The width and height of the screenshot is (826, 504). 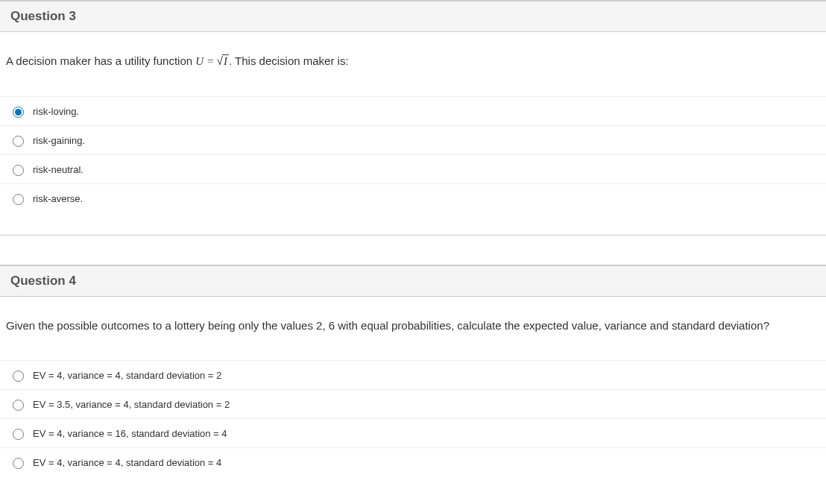 What do you see at coordinates (18, 170) in the screenshot?
I see `radio-q3-opt3` at bounding box center [18, 170].